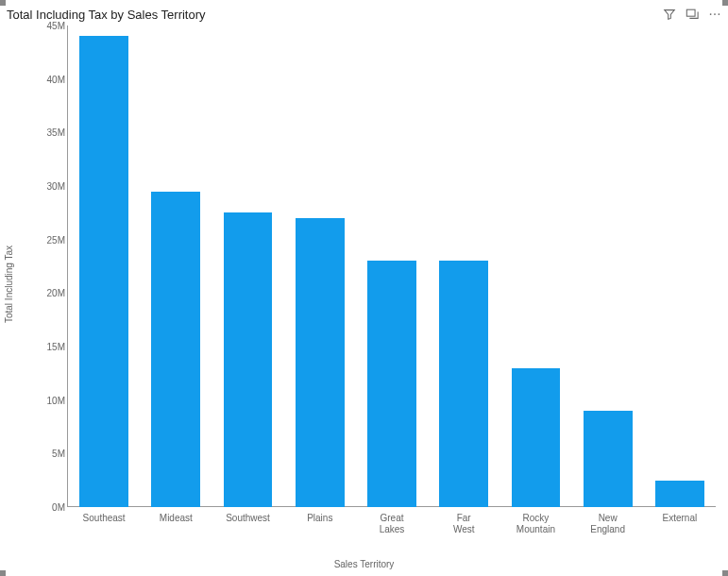  I want to click on y-axis-tick: 30M, so click(49, 187).